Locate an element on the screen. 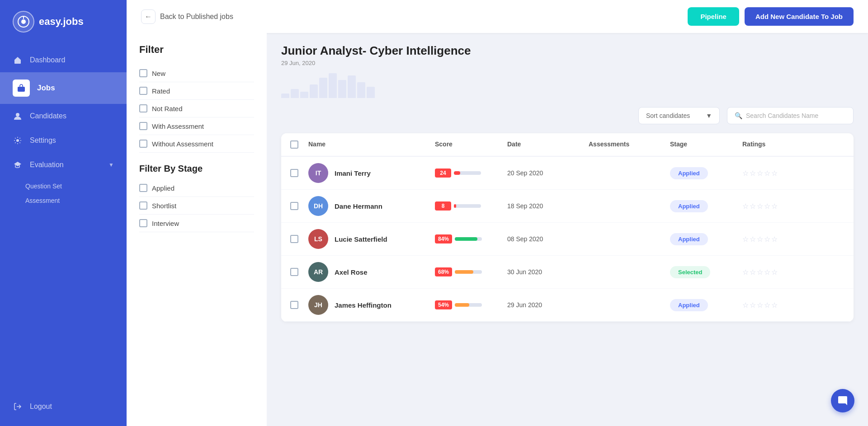  avatar: DH is located at coordinates (318, 206).